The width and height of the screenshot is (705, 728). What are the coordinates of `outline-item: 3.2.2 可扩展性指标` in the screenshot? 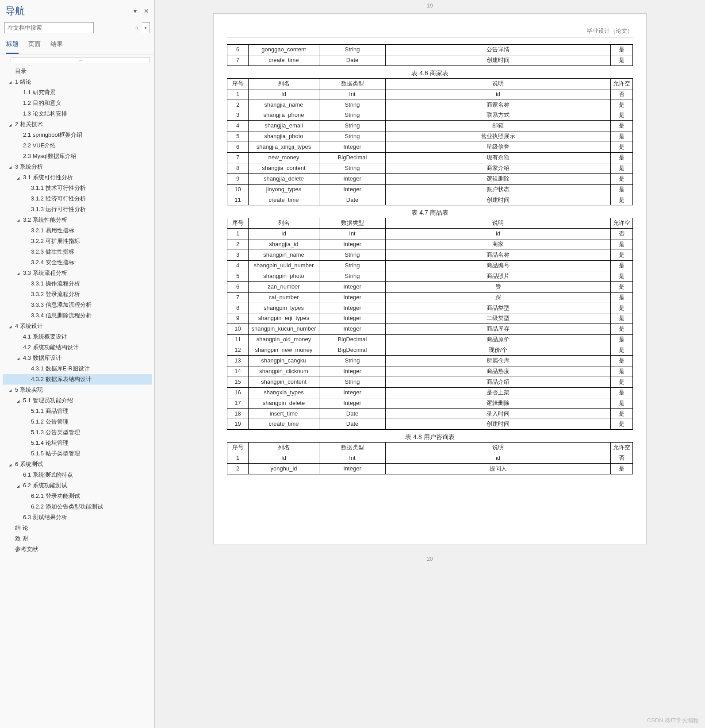 It's located at (77, 241).